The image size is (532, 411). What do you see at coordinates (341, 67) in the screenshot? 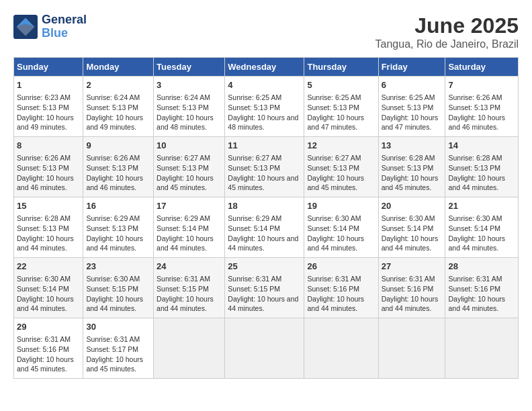
I see `day-header-thursday: Thursday` at bounding box center [341, 67].